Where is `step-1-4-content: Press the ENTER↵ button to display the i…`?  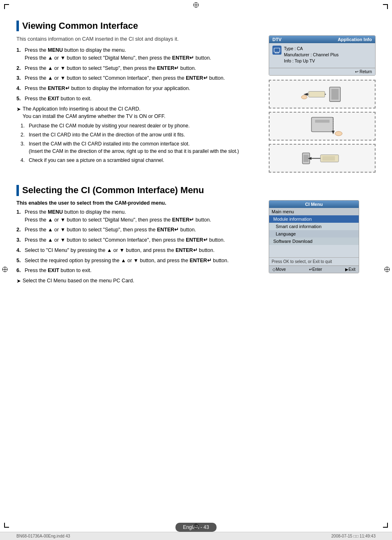 step-1-4-content: Press the ENTER↵ button to display the i… is located at coordinates (143, 89).